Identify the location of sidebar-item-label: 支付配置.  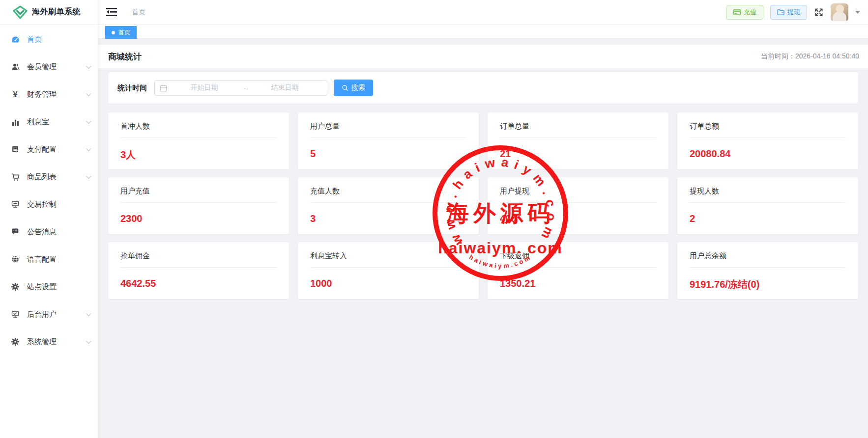
(42, 149).